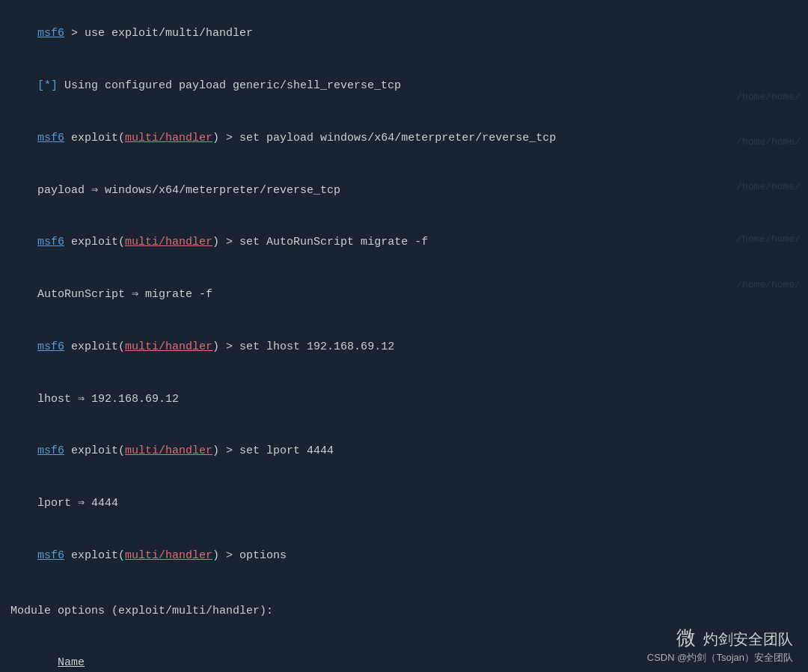  What do you see at coordinates (159, 33) in the screenshot?
I see `cmd-1: > use exploit/multi/handler` at bounding box center [159, 33].